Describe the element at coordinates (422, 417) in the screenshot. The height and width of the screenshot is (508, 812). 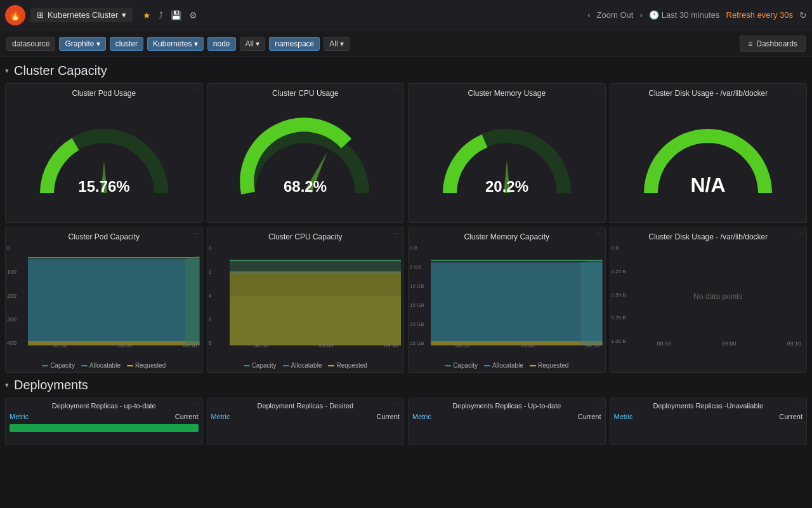
I see `deploy-metric-label-2: Metric` at that location.